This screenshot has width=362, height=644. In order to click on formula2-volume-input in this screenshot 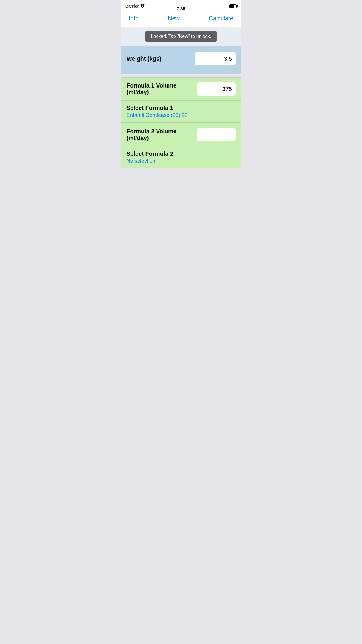, I will do `click(216, 135)`.